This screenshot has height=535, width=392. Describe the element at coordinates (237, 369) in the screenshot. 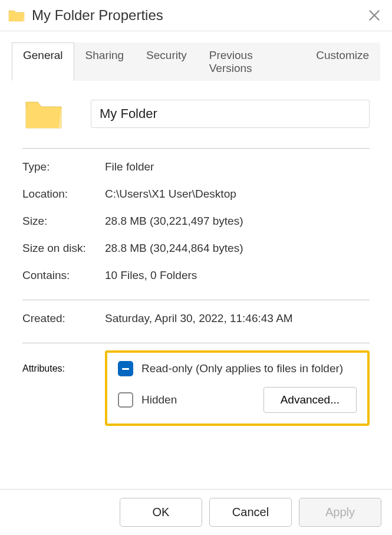

I see `readonly-row: Read-only (Only applies to files in fold…` at that location.